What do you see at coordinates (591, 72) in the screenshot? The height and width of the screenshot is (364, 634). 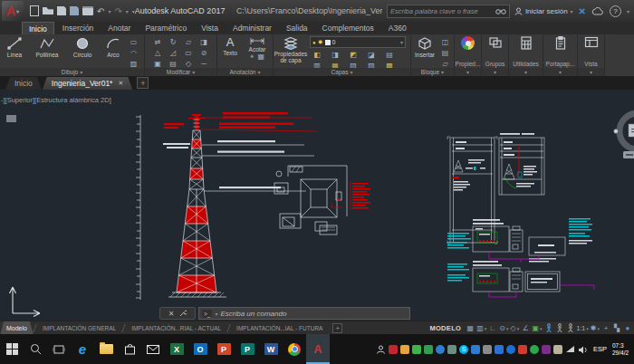 I see `panel-label-vista: ▾` at bounding box center [591, 72].